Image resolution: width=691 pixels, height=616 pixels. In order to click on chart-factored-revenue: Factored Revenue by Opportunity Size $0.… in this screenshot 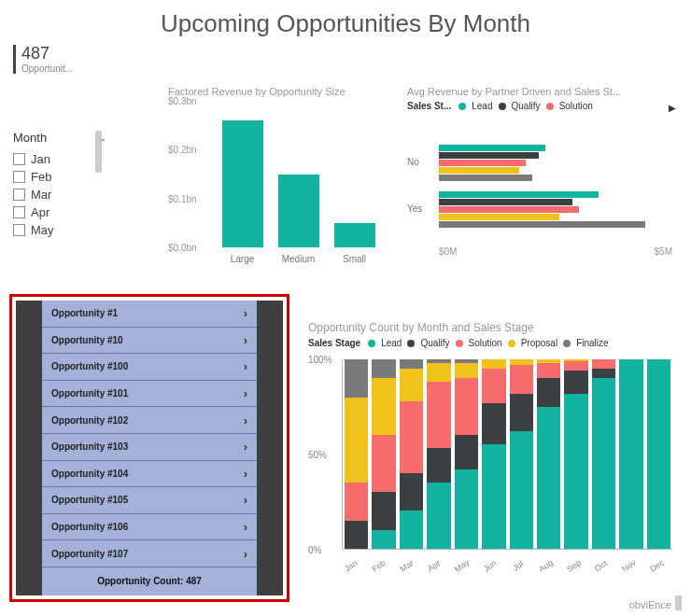, I will do `click(278, 184)`.